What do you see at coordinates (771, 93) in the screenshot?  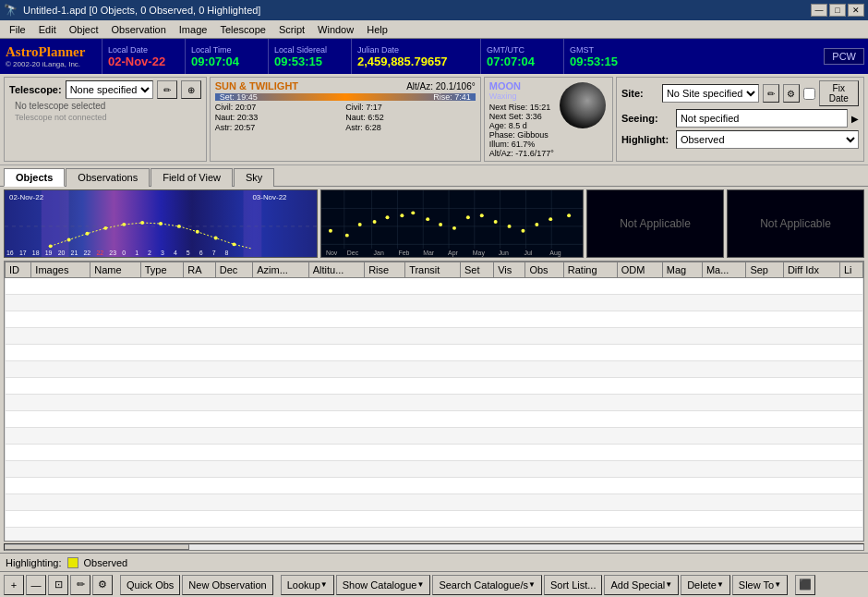 I see `site-edit-button: ✏` at bounding box center [771, 93].